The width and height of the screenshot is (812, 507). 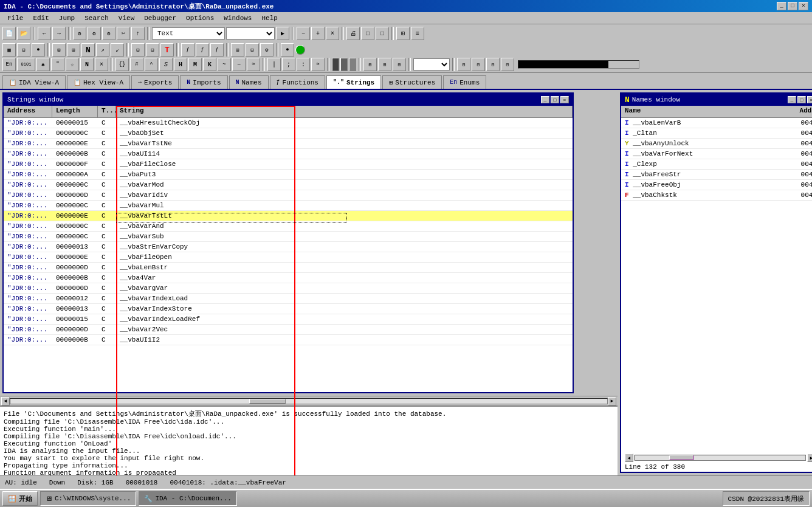 I want to click on btn-paste: ⊟, so click(x=138, y=50).